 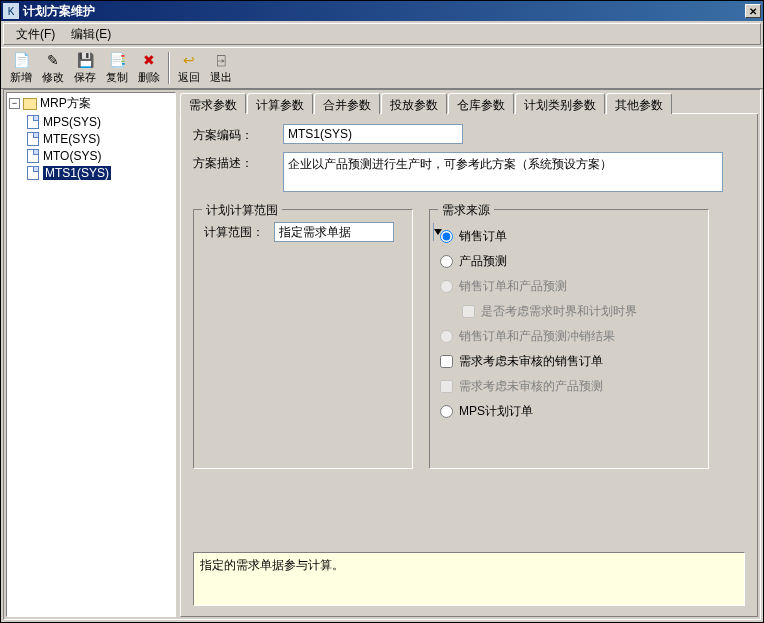 What do you see at coordinates (446, 236) in the screenshot?
I see `radio-sales-order-input` at bounding box center [446, 236].